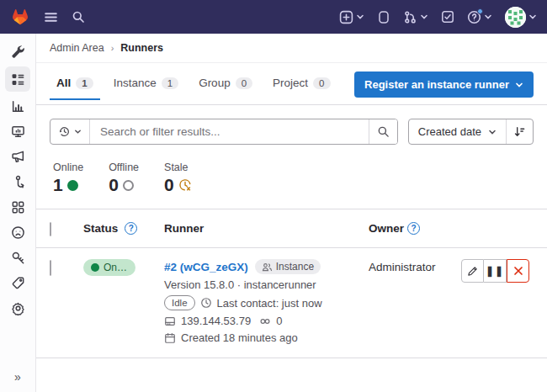 The width and height of the screenshot is (547, 392). What do you see at coordinates (19, 257) in the screenshot?
I see `key-icon` at bounding box center [19, 257].